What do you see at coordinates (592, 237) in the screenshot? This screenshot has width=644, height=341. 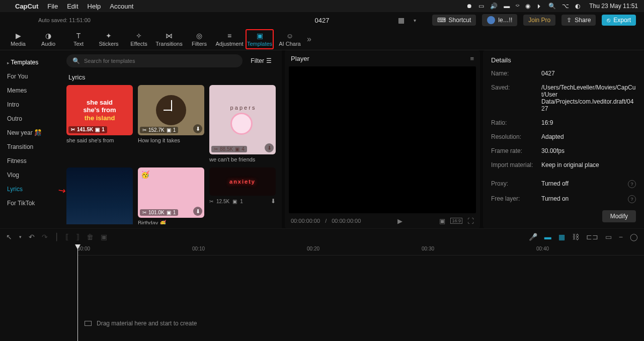 I see `snap-icon: ⊏⊐` at bounding box center [592, 237].